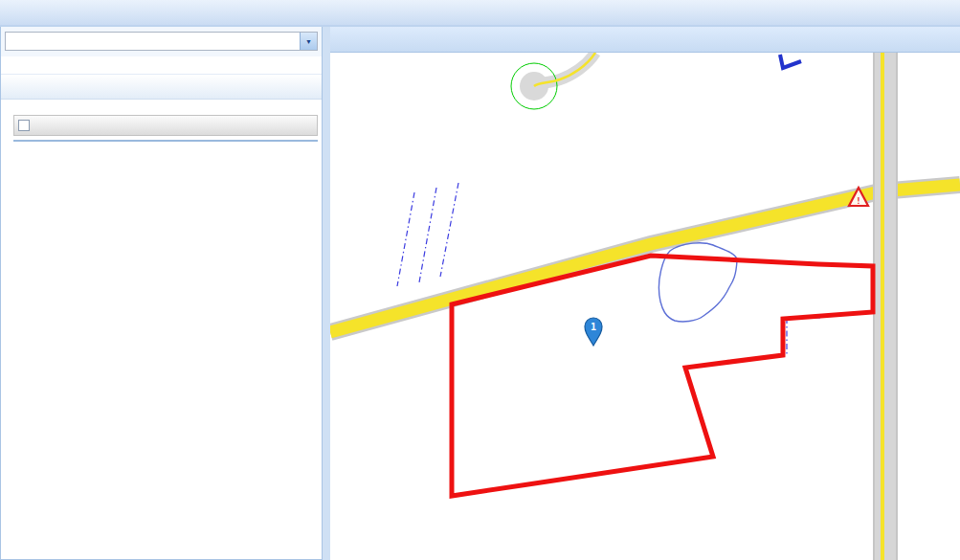 The width and height of the screenshot is (960, 560). What do you see at coordinates (161, 65) in the screenshot?
I see `instruction-text` at bounding box center [161, 65].